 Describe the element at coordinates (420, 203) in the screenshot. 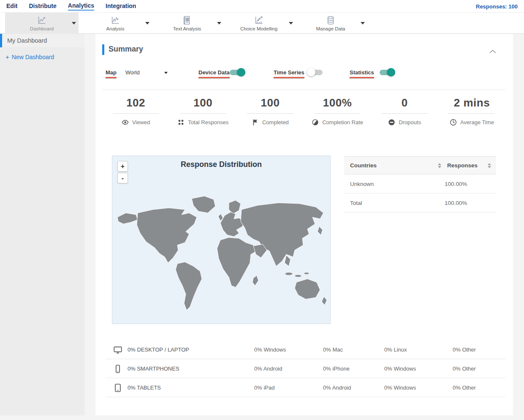

I see `table-row: Total 100.00%` at that location.